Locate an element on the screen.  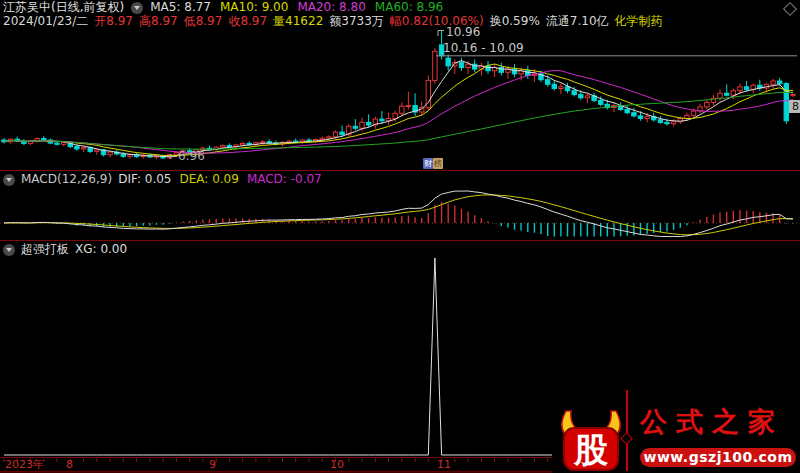
info-item: 流通7.10亿 is located at coordinates (578, 22).